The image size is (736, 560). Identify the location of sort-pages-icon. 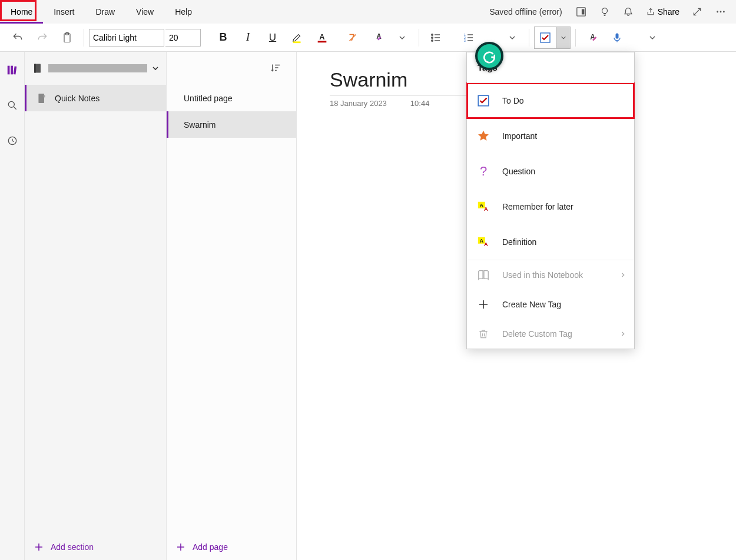
(277, 69).